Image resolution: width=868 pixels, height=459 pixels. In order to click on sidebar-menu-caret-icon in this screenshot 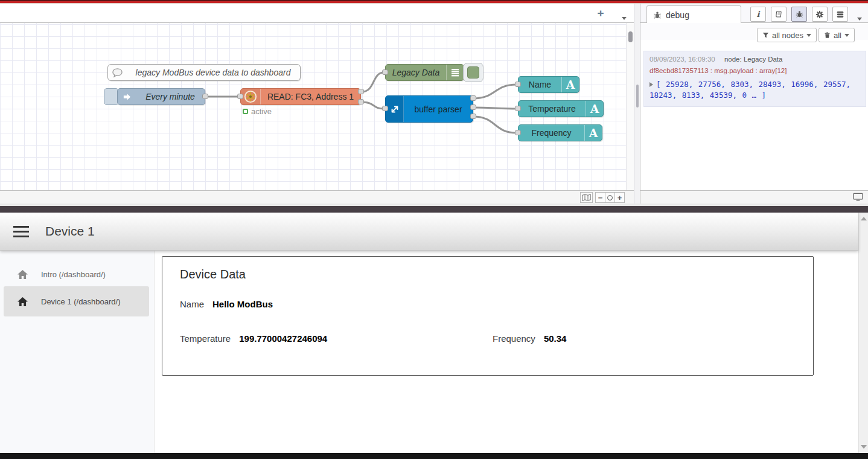, I will do `click(860, 18)`.